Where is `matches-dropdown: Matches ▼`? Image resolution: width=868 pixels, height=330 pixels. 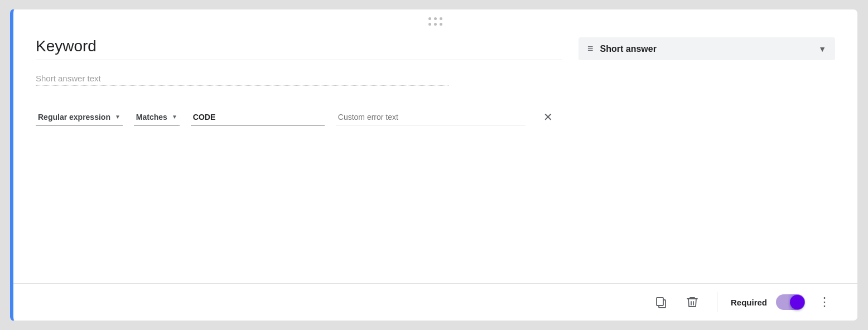
matches-dropdown: Matches ▼ is located at coordinates (157, 117).